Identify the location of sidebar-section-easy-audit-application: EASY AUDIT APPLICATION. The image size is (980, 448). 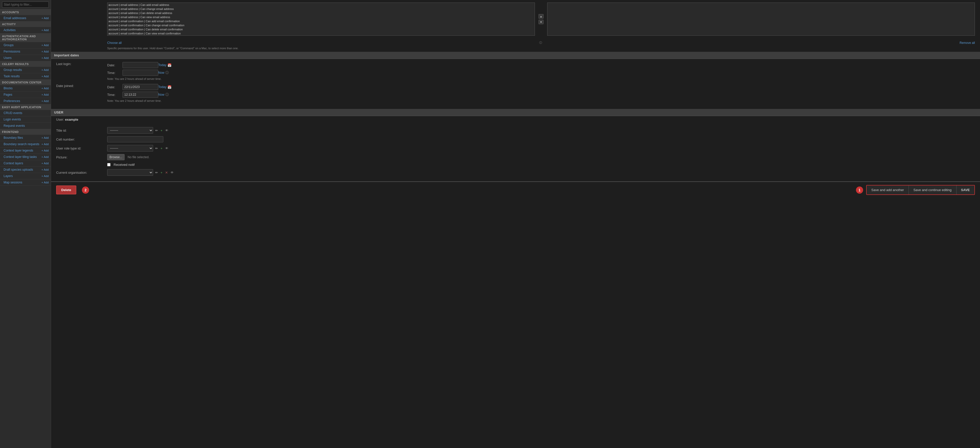
(25, 107).